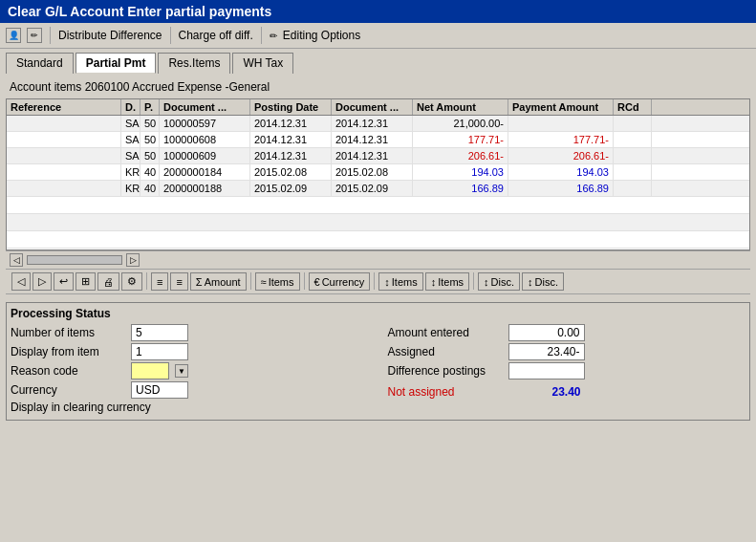 The height and width of the screenshot is (542, 756). What do you see at coordinates (400, 281) in the screenshot?
I see `items-btn1: ↕ Items` at bounding box center [400, 281].